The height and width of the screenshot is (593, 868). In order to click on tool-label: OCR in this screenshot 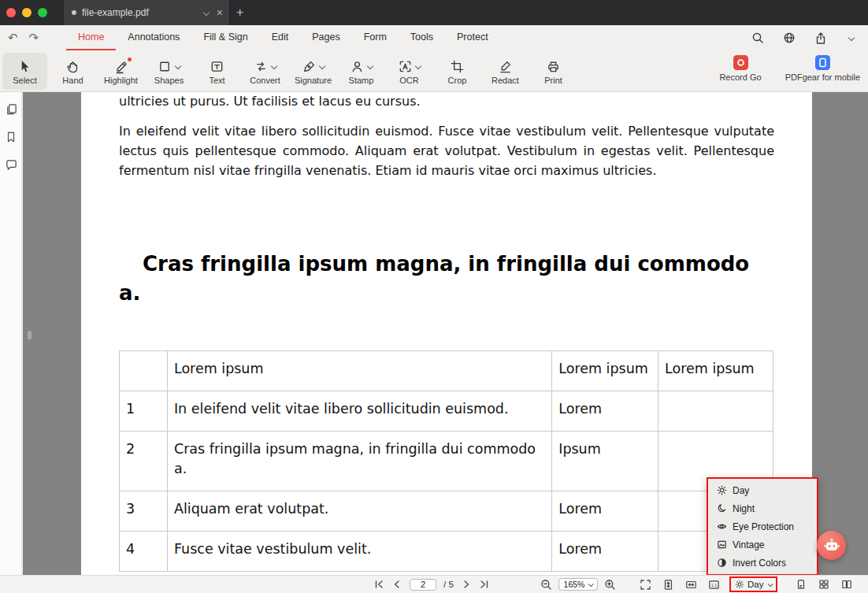, I will do `click(409, 80)`.